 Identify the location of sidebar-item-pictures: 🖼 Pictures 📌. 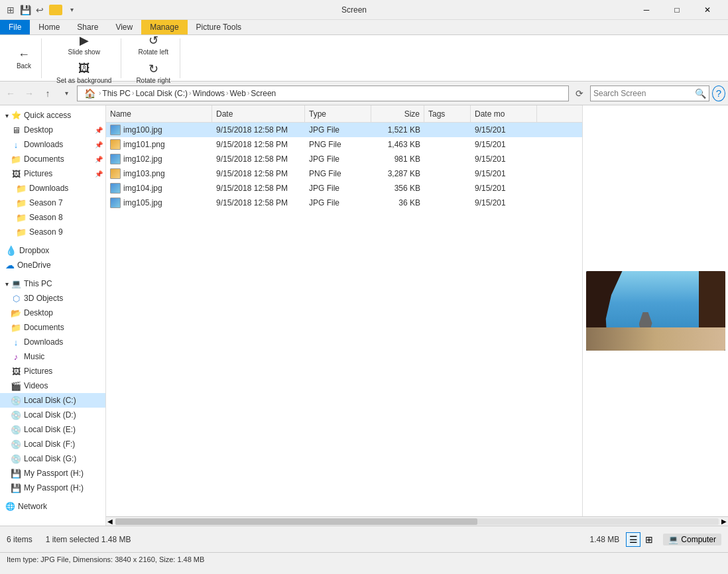
(53, 174).